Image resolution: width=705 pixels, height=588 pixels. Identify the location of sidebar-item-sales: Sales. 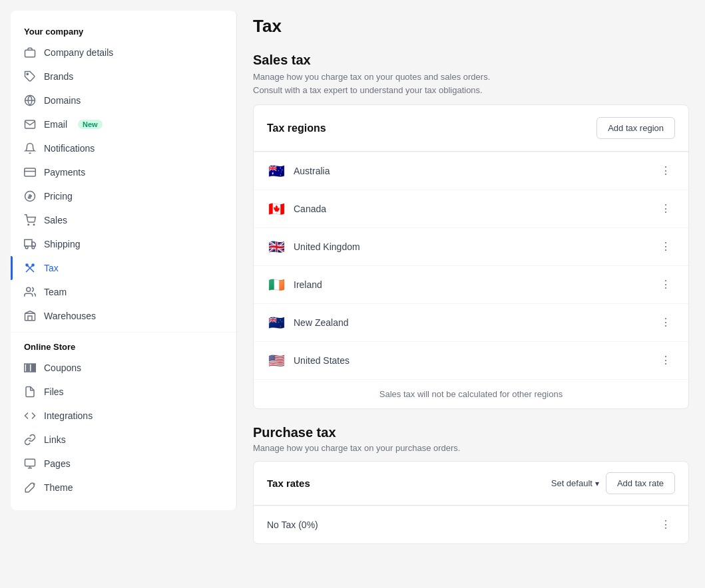
(124, 220).